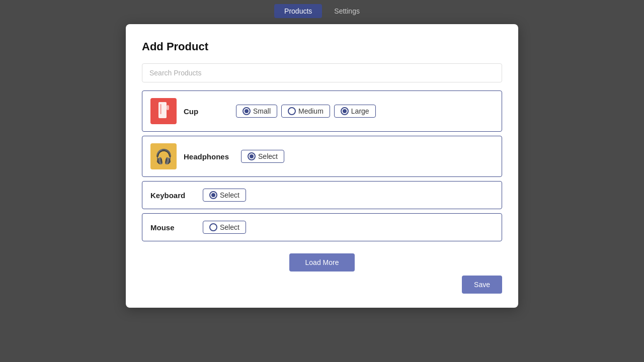 This screenshot has width=644, height=362. I want to click on headphones-icon: 🎧, so click(164, 157).